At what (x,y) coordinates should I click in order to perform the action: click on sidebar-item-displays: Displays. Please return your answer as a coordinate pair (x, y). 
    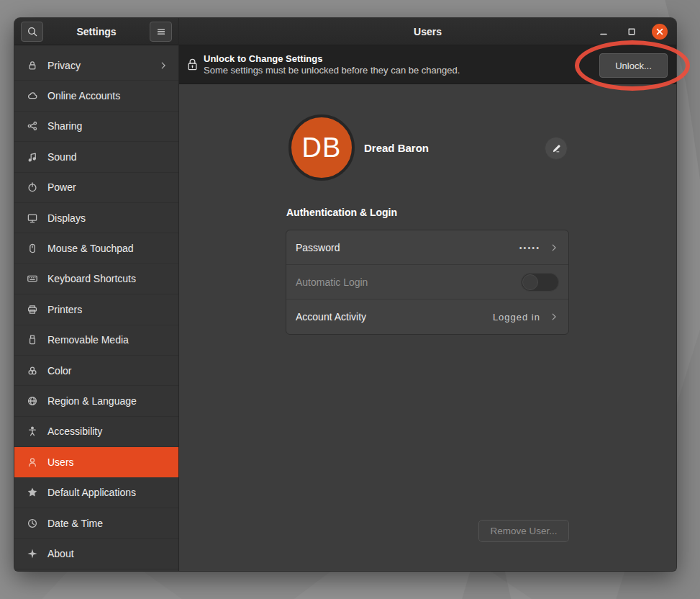
    Looking at the image, I should click on (96, 218).